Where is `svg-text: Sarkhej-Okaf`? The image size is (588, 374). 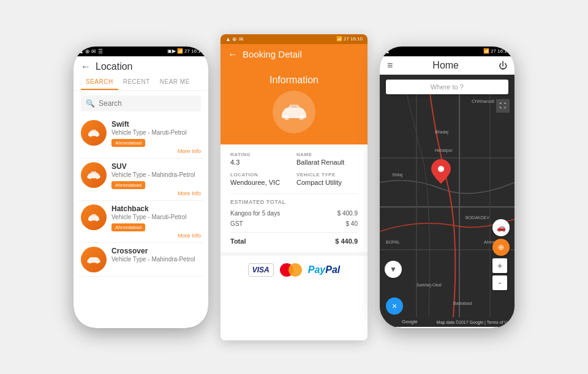 svg-text: Sarkhej-Okaf is located at coordinates (429, 285).